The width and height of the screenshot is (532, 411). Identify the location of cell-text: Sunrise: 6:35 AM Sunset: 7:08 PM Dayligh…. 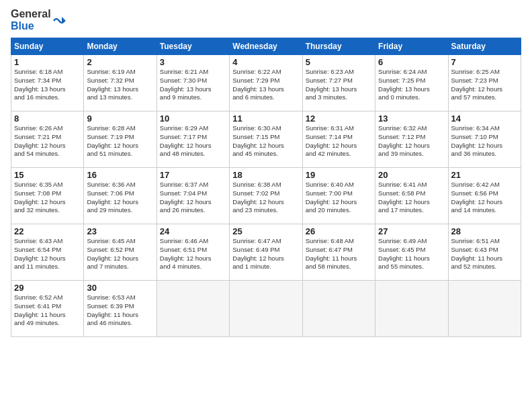
(47, 197).